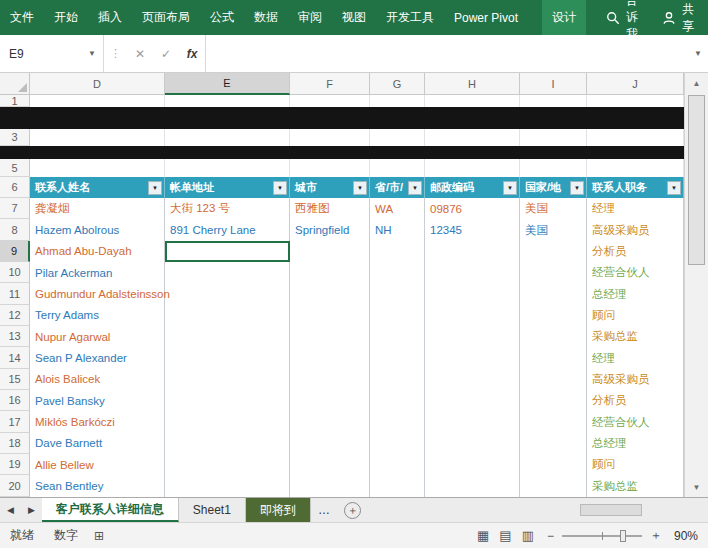 The height and width of the screenshot is (548, 708). I want to click on table-header-cell: 省/市/▼, so click(398, 188).